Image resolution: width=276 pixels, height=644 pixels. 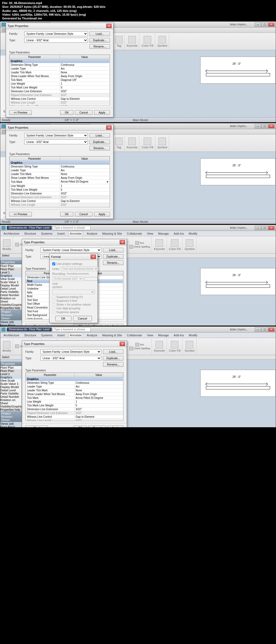 I want to click on ribbon-tab-collaborate: Collaborate, so click(x=134, y=335).